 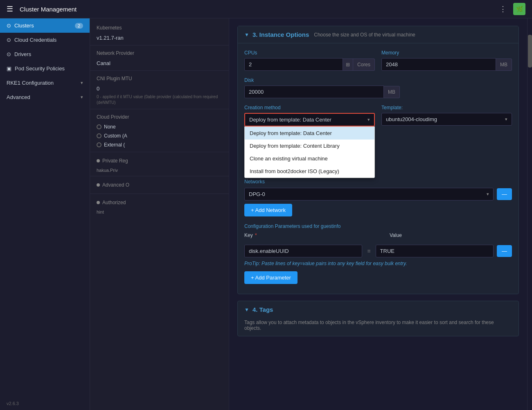 What do you see at coordinates (255, 182) in the screenshot?
I see `networks-label: Networks` at bounding box center [255, 182].